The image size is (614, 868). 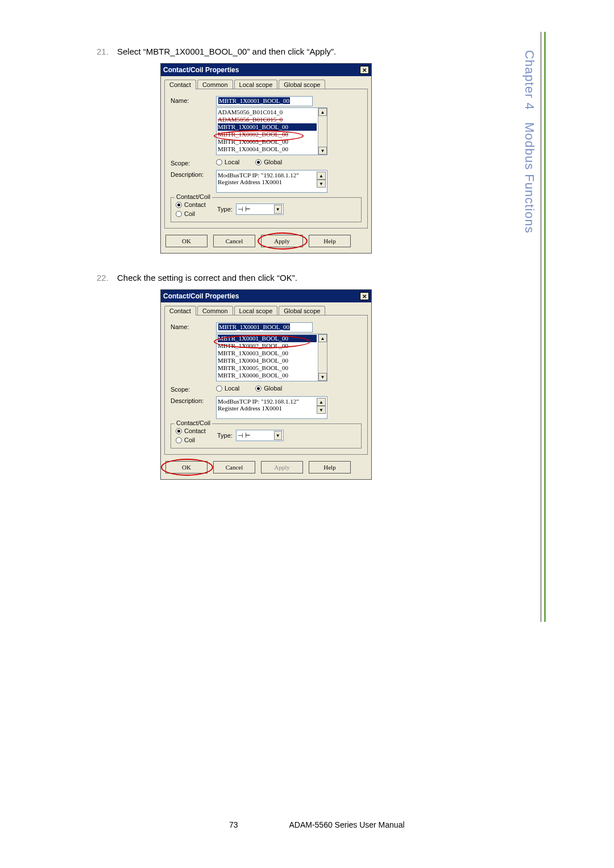 I want to click on side-chapter-title: Modbus Functions, so click(x=530, y=178).